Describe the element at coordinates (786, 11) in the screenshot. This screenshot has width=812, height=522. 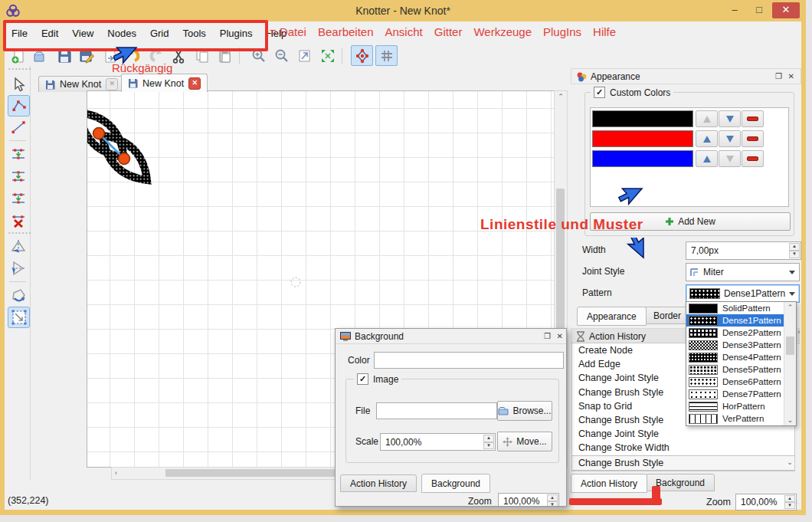
I see `close-button: ✕` at that location.